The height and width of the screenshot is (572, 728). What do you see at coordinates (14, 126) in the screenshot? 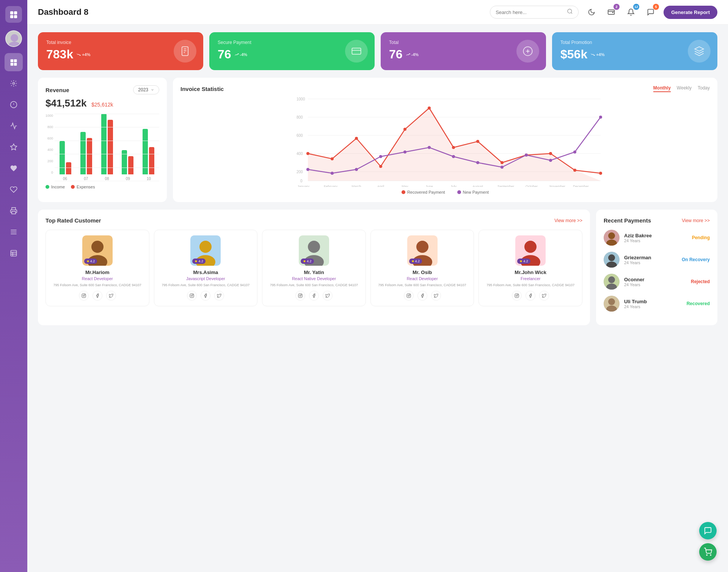
I see `sidebar-item-analytics` at bounding box center [14, 126].